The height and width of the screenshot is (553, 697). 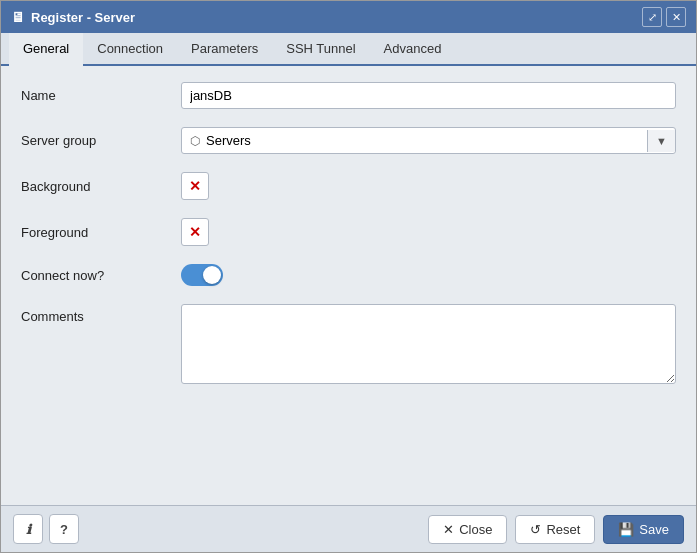 What do you see at coordinates (101, 96) in the screenshot?
I see `name-label: Name` at bounding box center [101, 96].